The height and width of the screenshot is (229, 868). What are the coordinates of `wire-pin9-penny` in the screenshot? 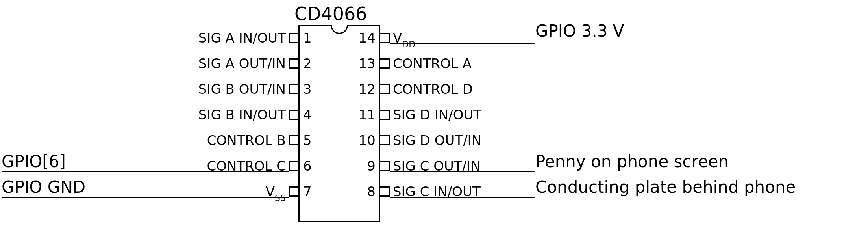 It's located at (463, 172).